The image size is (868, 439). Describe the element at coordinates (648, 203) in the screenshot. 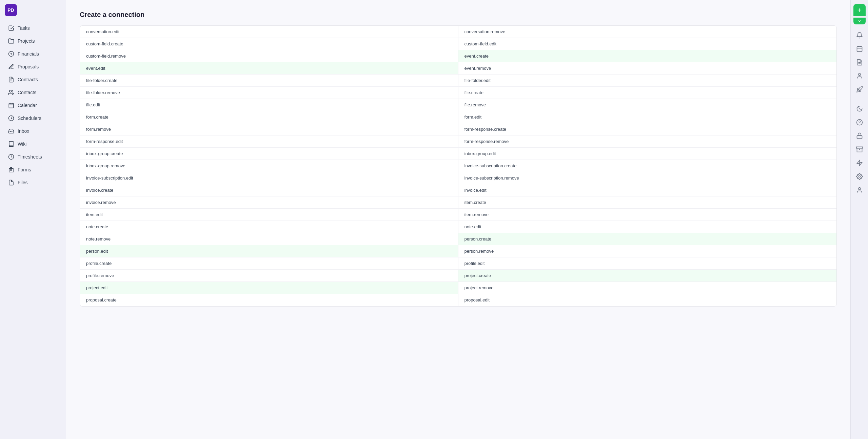

I see `connection-cell-right: item.create` at that location.